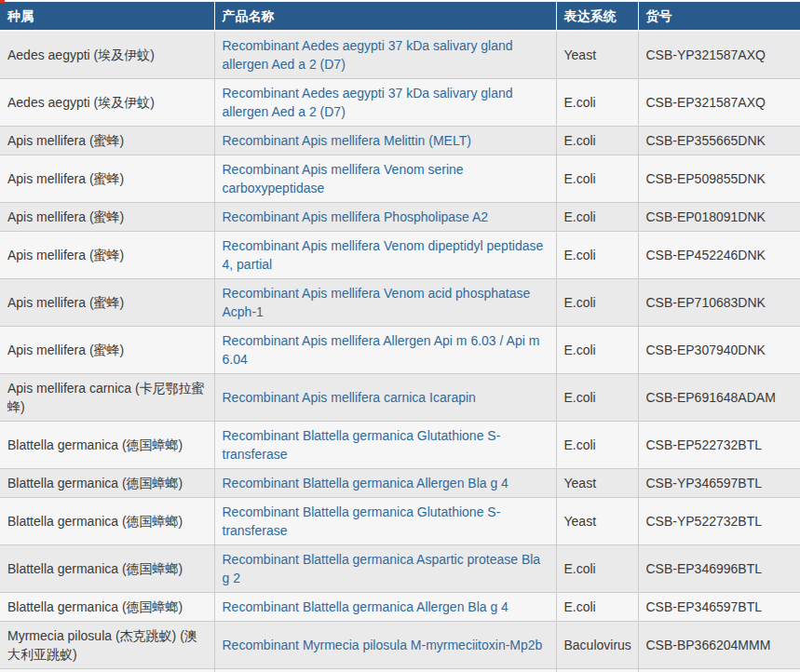 This screenshot has width=800, height=672. What do you see at coordinates (719, 646) in the screenshot?
I see `catalog-number-cell: CSB-BP366204MMM` at bounding box center [719, 646].